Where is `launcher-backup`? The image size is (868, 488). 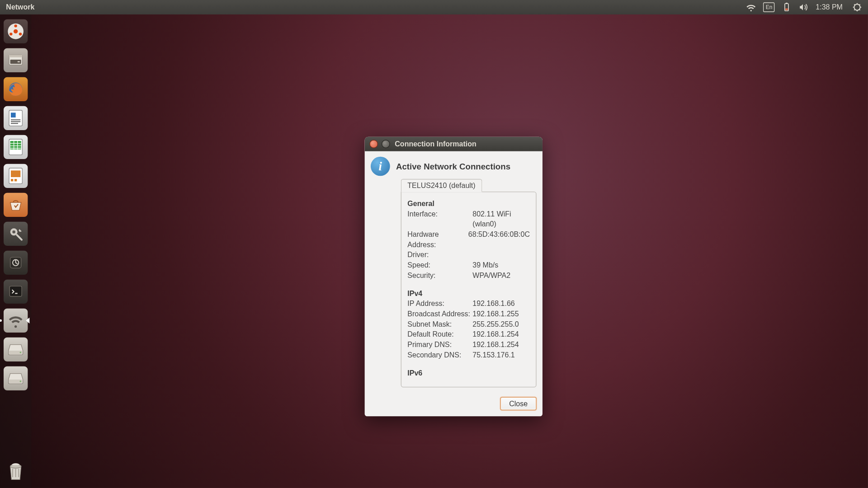
launcher-backup is located at coordinates (15, 263).